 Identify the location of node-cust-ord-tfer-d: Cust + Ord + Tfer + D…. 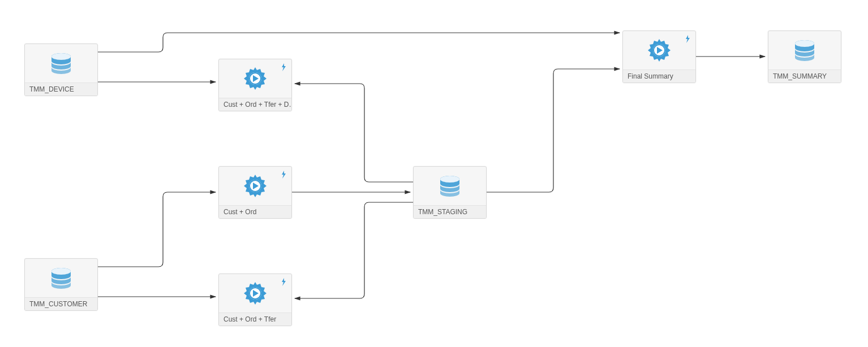
(255, 85).